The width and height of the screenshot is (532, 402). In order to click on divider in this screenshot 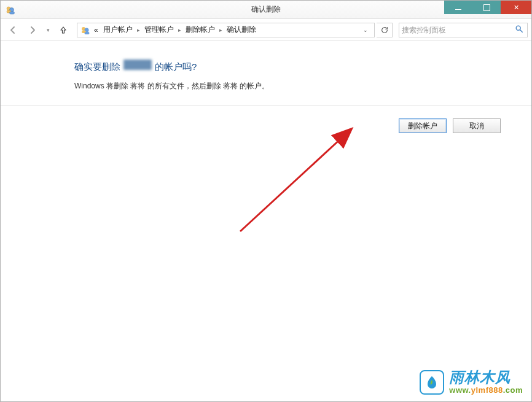, I will do `click(266, 106)`.